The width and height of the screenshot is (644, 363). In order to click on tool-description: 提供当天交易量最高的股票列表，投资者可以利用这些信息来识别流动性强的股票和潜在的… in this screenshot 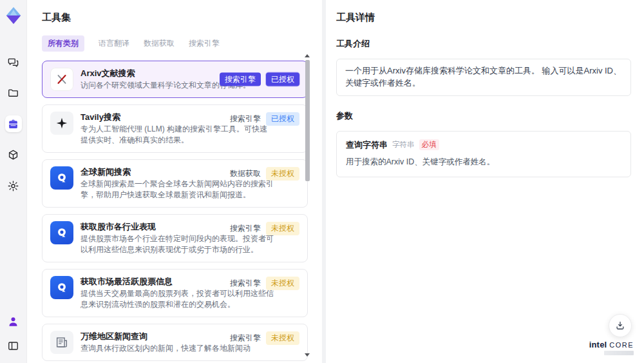, I will do `click(177, 299)`.